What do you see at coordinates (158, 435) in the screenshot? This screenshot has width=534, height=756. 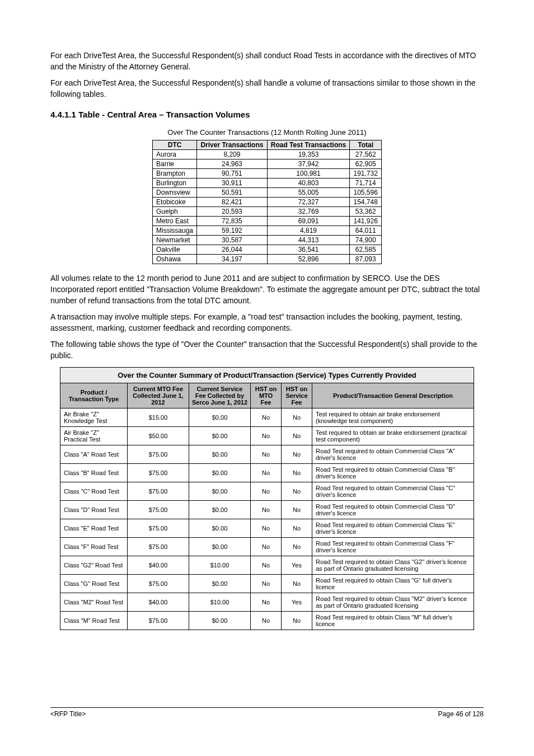 I see `table-cell: $50.00` at bounding box center [158, 435].